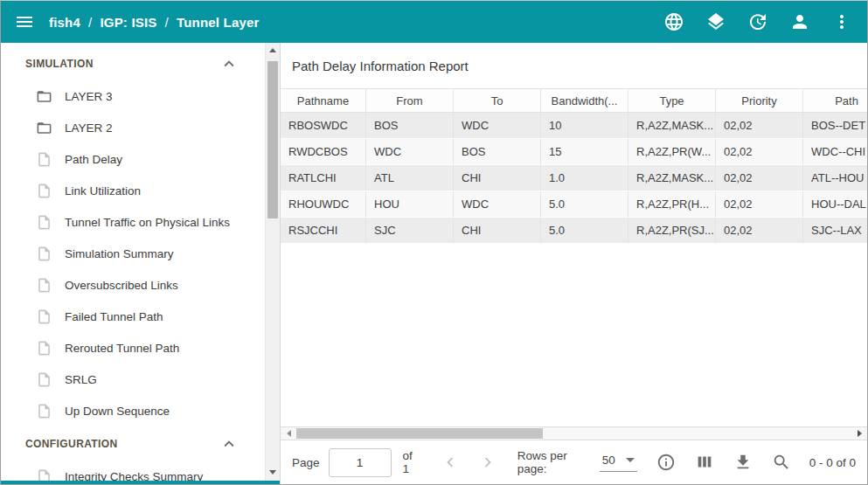 This screenshot has width=868, height=485. What do you see at coordinates (89, 96) in the screenshot?
I see `sidebar-item-label: LAYER 3` at bounding box center [89, 96].